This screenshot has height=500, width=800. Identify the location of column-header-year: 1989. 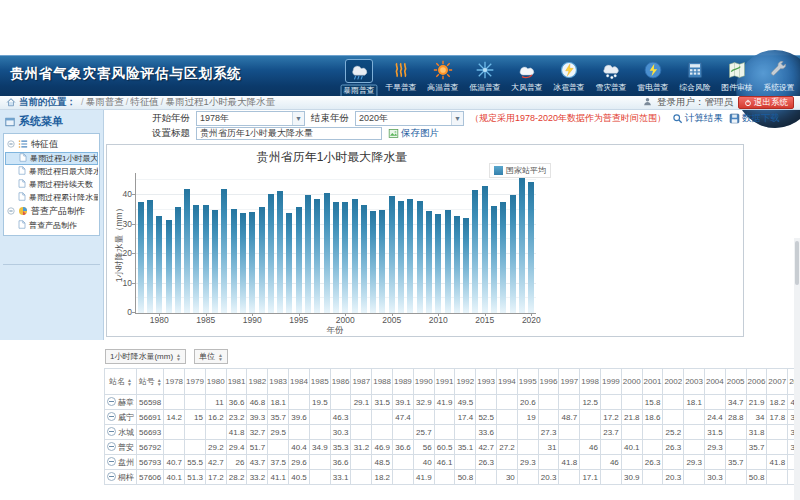
(404, 382).